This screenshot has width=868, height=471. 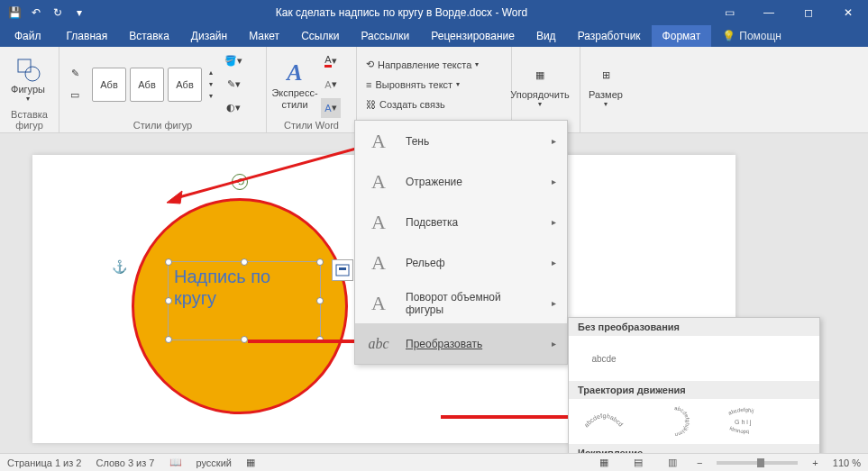 I want to click on arrange-button: ▦ Упорядочить ▾, so click(x=540, y=85).